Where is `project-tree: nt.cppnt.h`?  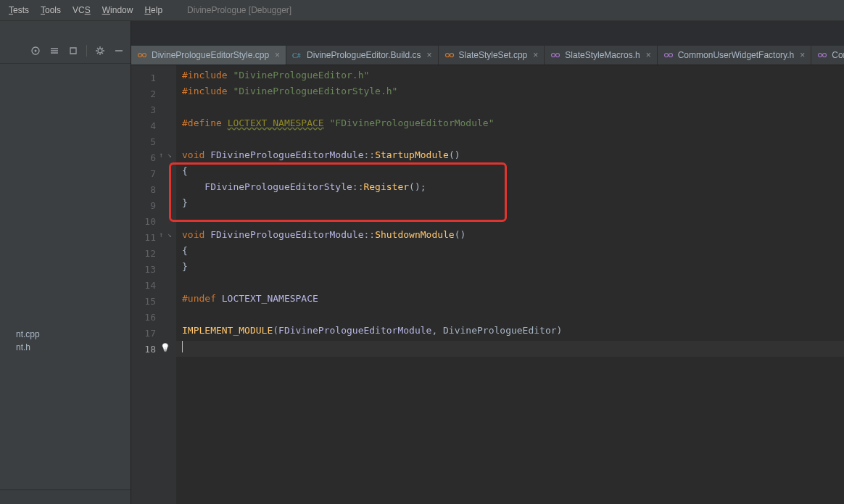 project-tree: nt.cppnt.h is located at coordinates (65, 277).